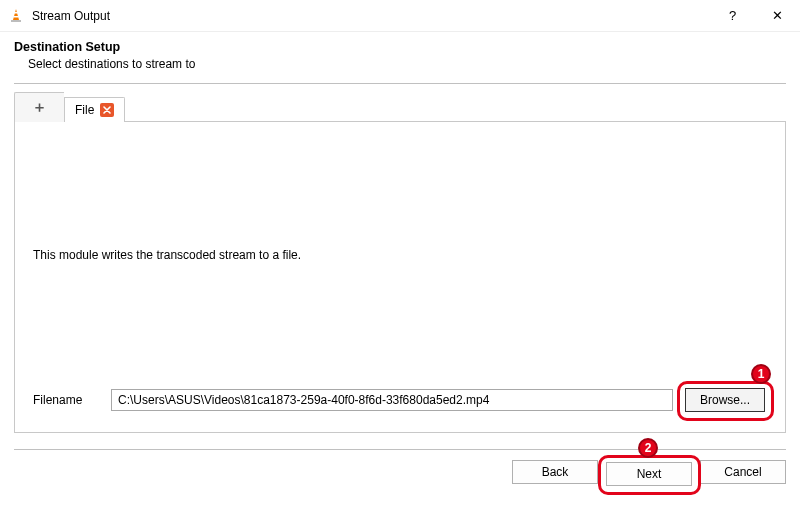 Image resolution: width=800 pixels, height=522 pixels. I want to click on cancel-button: Cancel, so click(743, 472).